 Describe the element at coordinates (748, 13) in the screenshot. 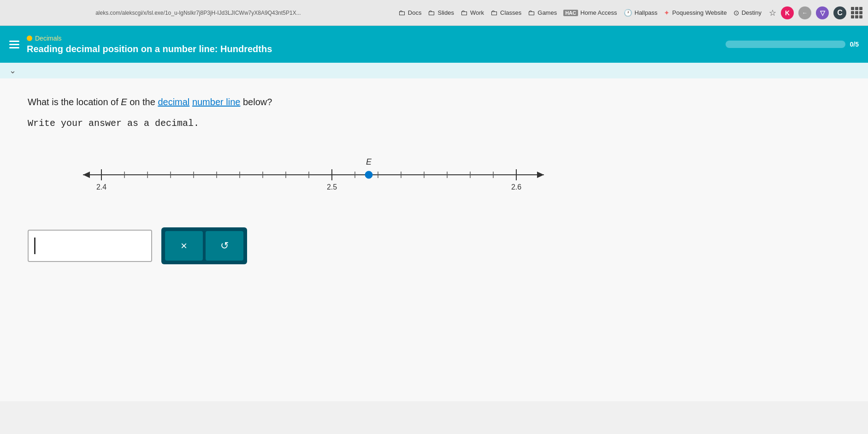

I see `bookmark-destiny: ⊙ Destiny` at that location.